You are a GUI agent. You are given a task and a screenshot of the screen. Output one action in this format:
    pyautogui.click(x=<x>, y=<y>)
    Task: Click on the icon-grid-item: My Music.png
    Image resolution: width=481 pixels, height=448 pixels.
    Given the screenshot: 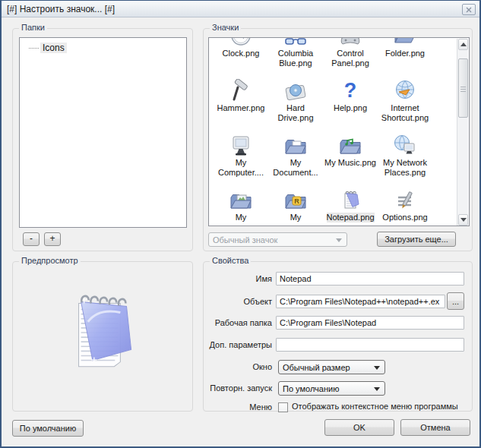 What is the action you would take?
    pyautogui.click(x=350, y=156)
    